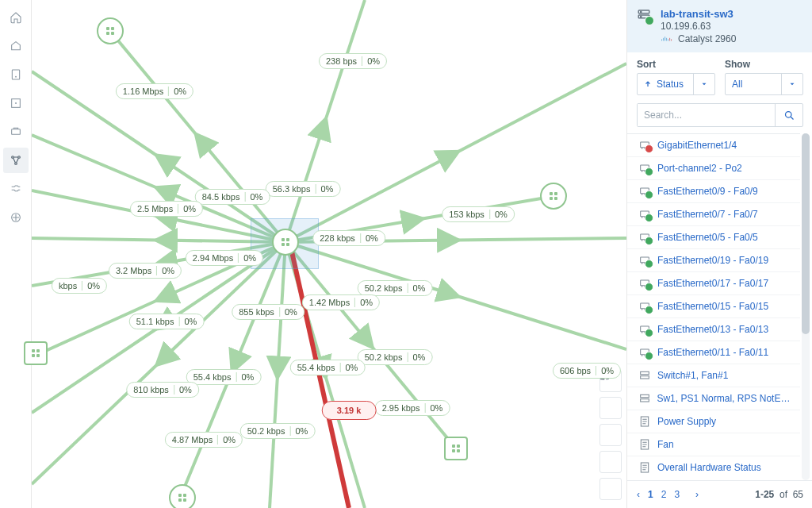 The height and width of the screenshot is (508, 812). Describe the element at coordinates (353, 61) in the screenshot. I see `link-label: 238 bps0%` at that location.